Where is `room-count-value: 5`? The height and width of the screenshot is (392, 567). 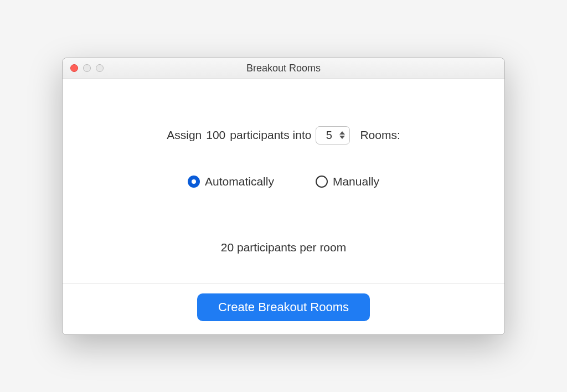
room-count-value: 5 is located at coordinates (329, 135).